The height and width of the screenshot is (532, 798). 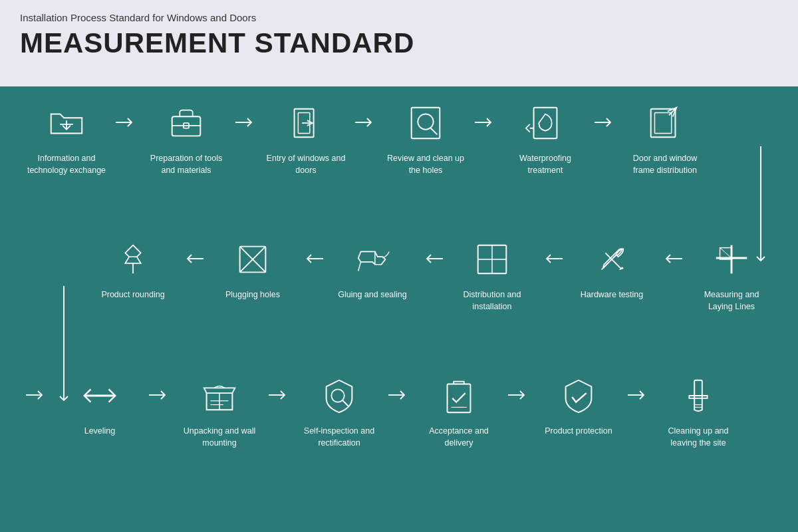 What do you see at coordinates (186, 165) in the screenshot?
I see `step-prep-tools-label: Preparation of tools and materials` at bounding box center [186, 165].